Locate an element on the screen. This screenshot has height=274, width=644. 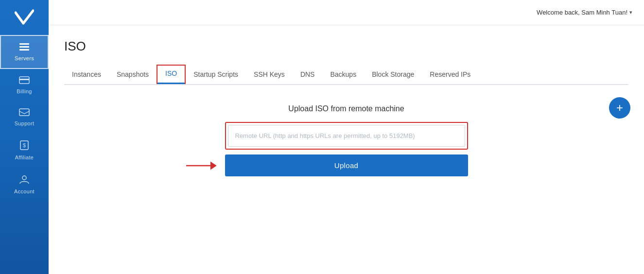
tab-instances: Instances is located at coordinates (87, 75).